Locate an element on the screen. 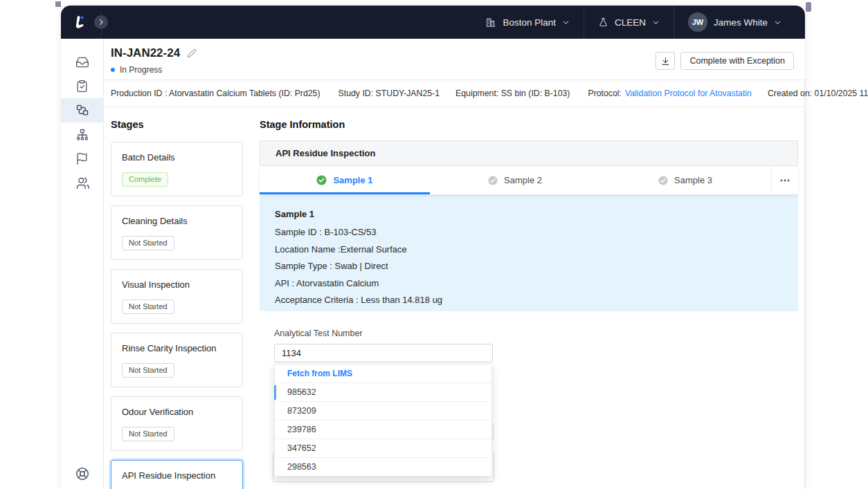  module-name: CLEEN is located at coordinates (630, 22).